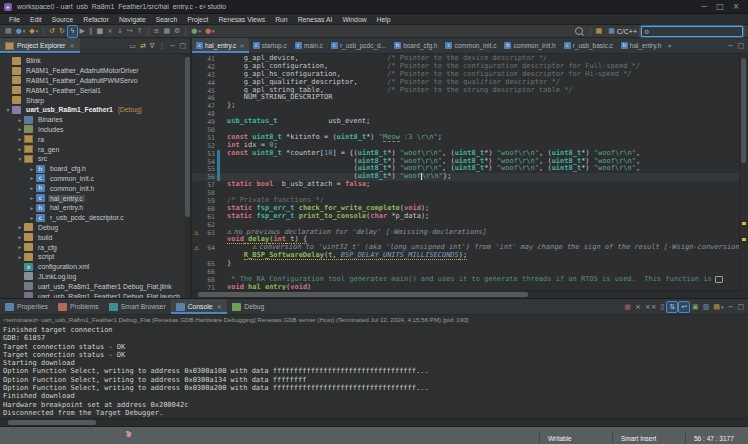 The image size is (748, 444). Describe the element at coordinates (95, 257) in the screenshot. I see `tree-item: ▸script` at that location.